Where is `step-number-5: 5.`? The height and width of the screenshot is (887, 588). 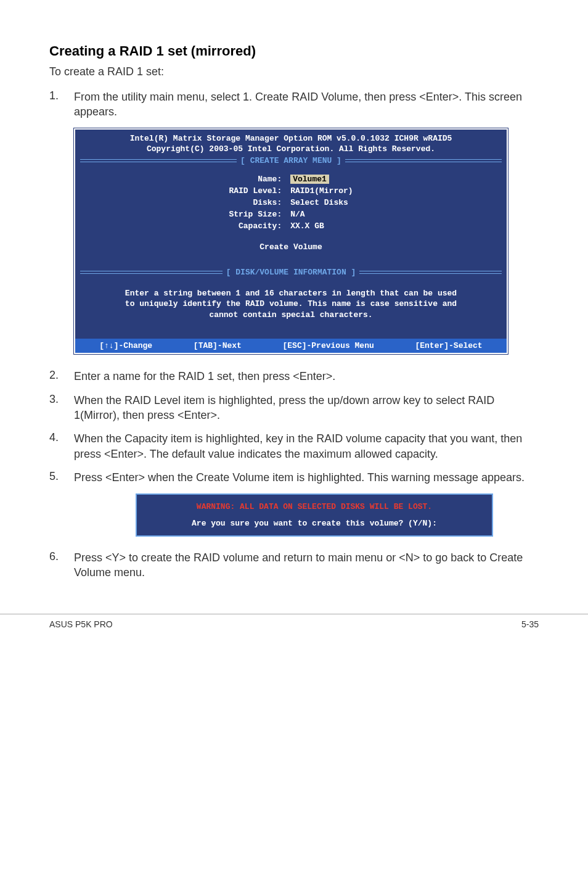 step-number-5: 5. is located at coordinates (62, 477).